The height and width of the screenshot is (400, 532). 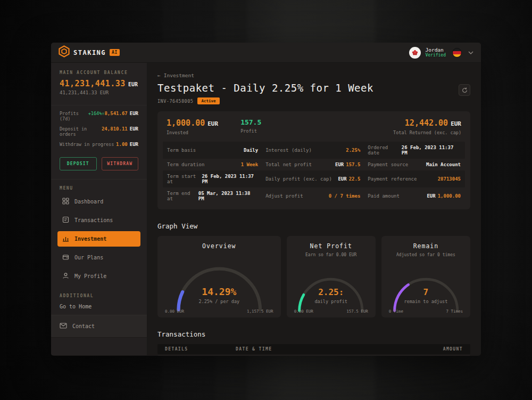 What do you see at coordinates (193, 127) in the screenshot?
I see `invested-stat: 1,000.00 EUR Invested` at bounding box center [193, 127].